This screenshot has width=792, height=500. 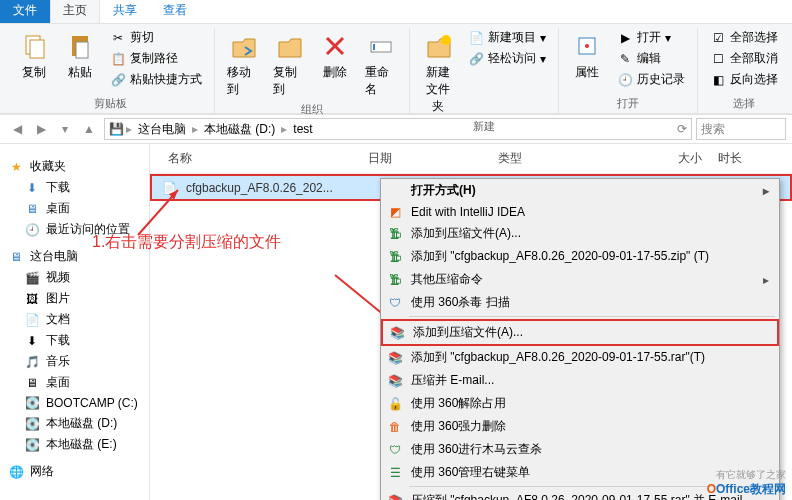 What do you see at coordinates (74, 362) in the screenshot?
I see `nav-music: 🎵音乐` at bounding box center [74, 362].